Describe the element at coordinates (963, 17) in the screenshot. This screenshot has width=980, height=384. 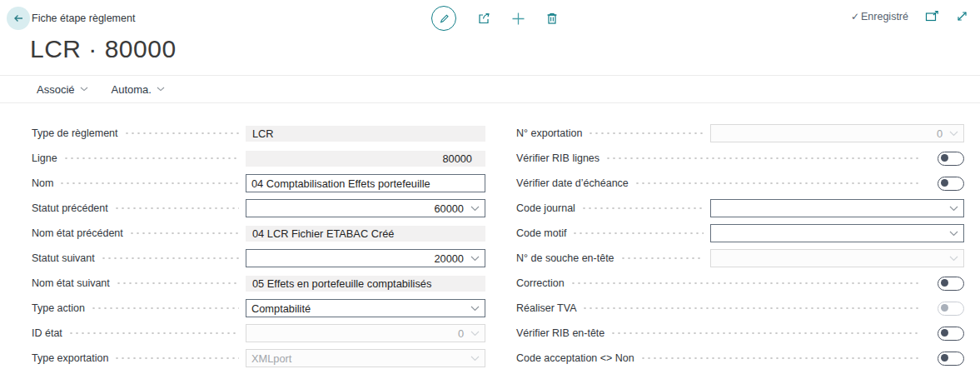
I see `expand-button` at that location.